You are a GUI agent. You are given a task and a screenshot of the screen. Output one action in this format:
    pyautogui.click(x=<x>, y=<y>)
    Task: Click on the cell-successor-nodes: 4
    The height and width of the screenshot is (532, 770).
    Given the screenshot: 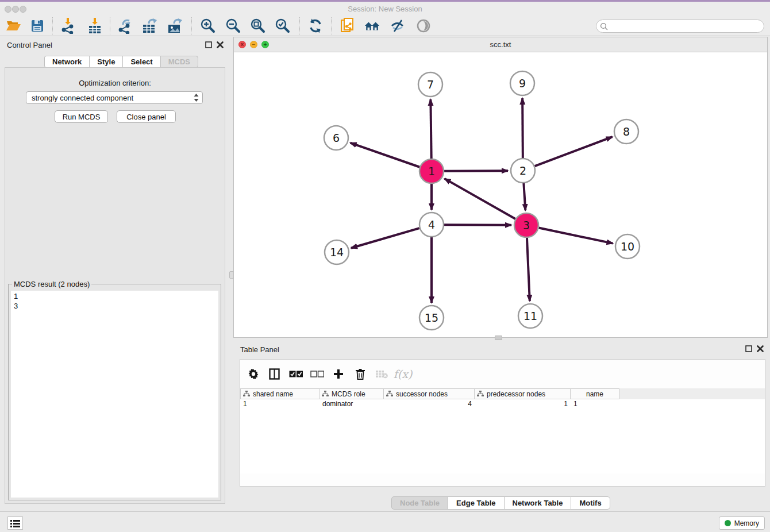 What is the action you would take?
    pyautogui.click(x=429, y=404)
    